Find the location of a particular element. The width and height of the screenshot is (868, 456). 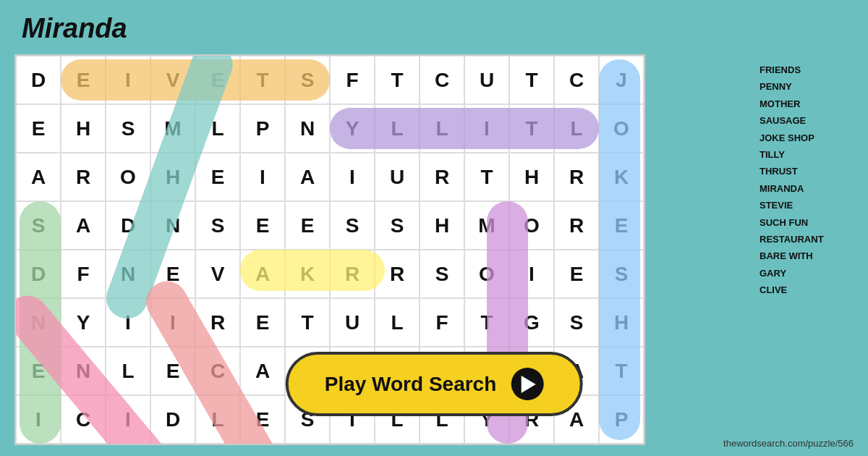

play-button-container: Play Word Search is located at coordinates (434, 384).